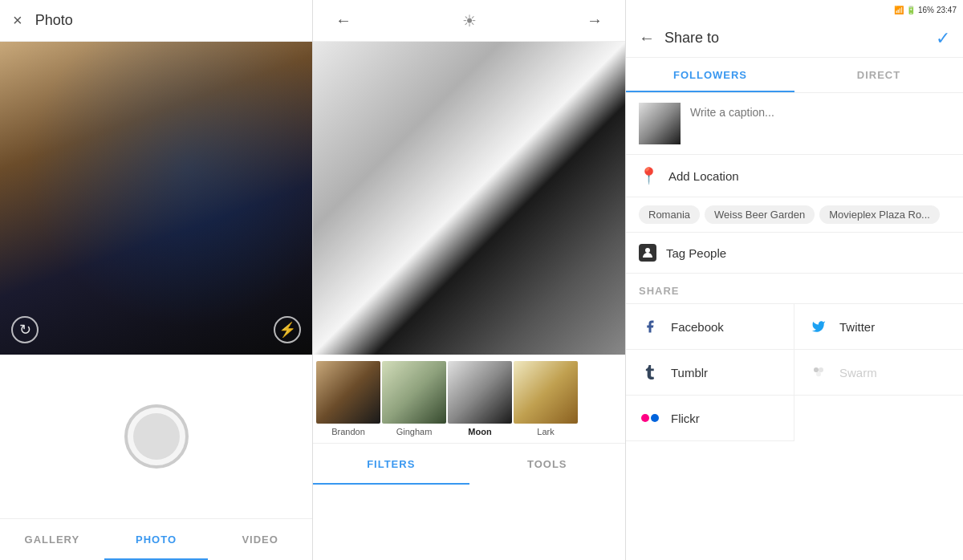  What do you see at coordinates (859, 372) in the screenshot?
I see `swarm-label: Swarm` at bounding box center [859, 372].